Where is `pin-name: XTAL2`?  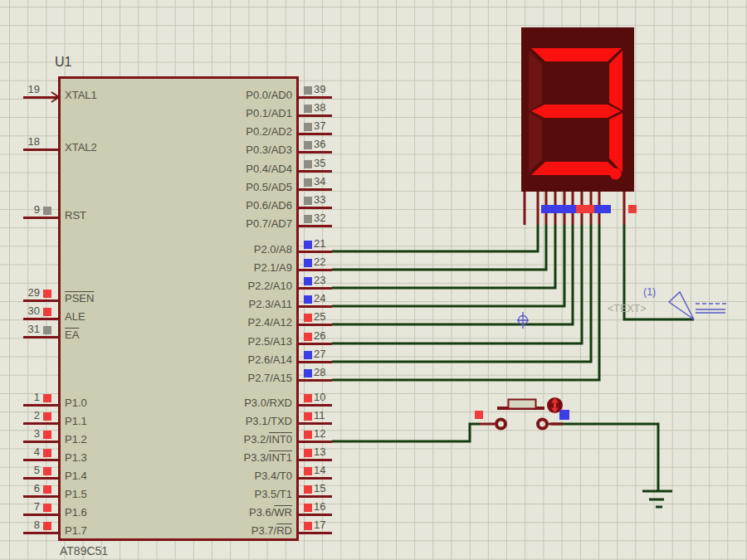 pin-name: XTAL2 is located at coordinates (115, 148).